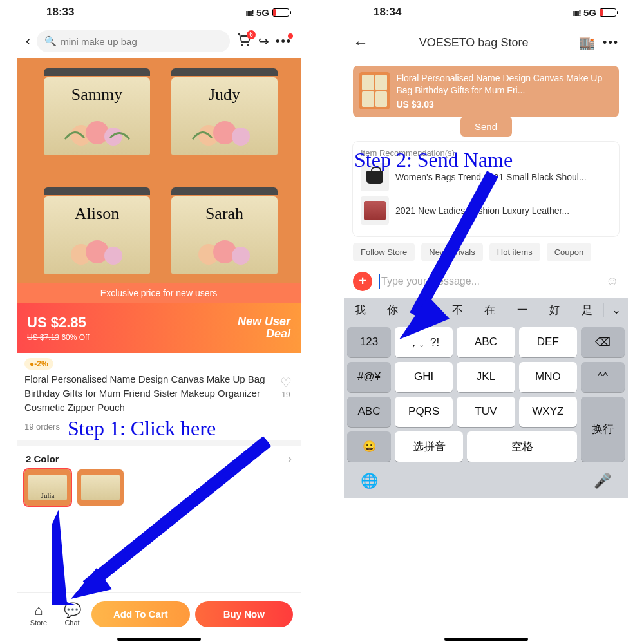 Image resolution: width=644 pixels, height=644 pixels. I want to click on key-123: 123, so click(369, 343).